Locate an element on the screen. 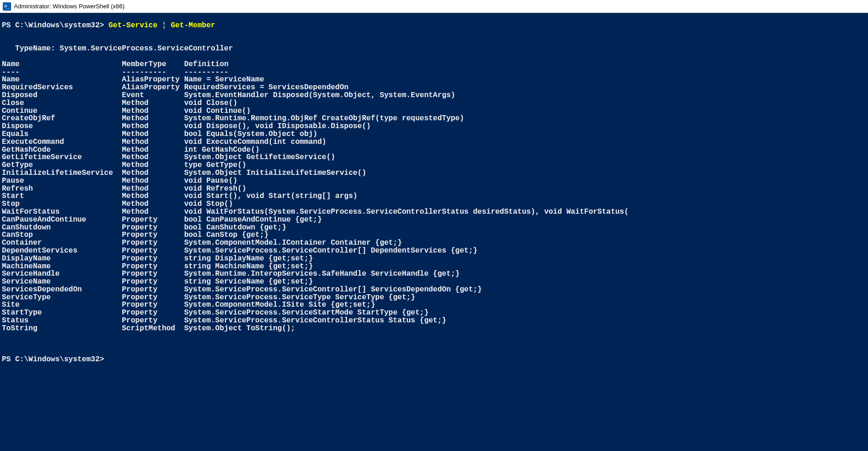 The image size is (868, 451). member-row: ContainerPropertySystem.ComponentModel.I… is located at coordinates (434, 243).